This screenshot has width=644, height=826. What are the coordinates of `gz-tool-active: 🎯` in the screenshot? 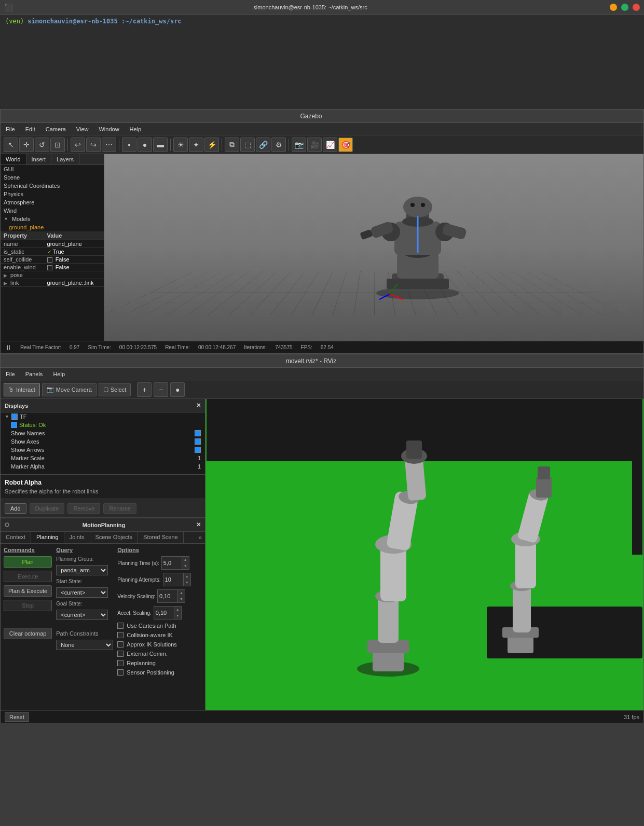 It's located at (346, 145).